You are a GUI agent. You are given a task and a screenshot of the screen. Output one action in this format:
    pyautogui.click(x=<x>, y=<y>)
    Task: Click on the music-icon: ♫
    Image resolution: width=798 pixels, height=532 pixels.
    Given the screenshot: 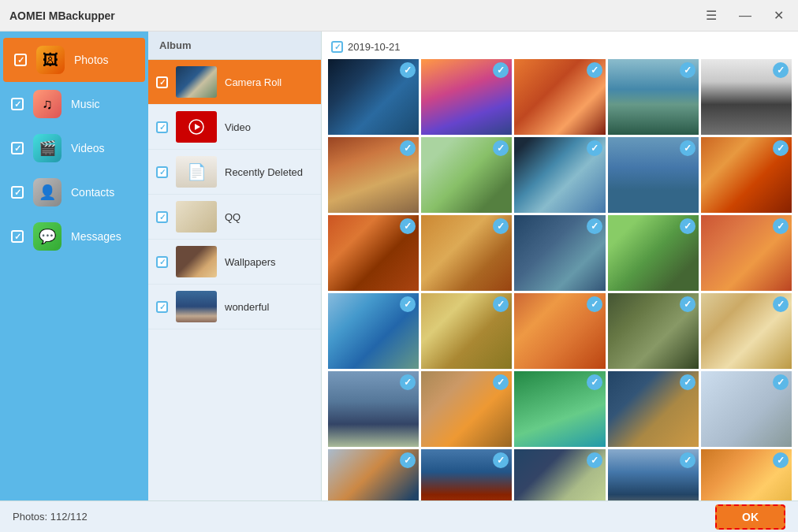 What is the action you would take?
    pyautogui.click(x=47, y=104)
    